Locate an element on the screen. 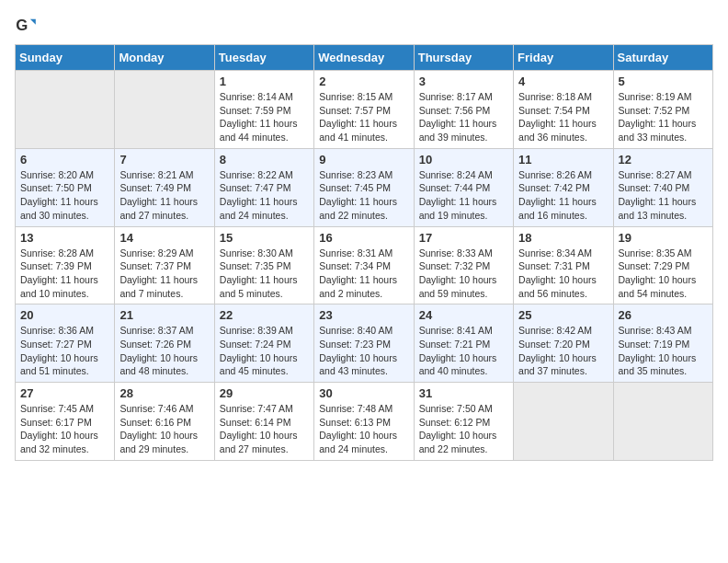  sunrise-text: Sunrise: 8:22 AM is located at coordinates (256, 175).